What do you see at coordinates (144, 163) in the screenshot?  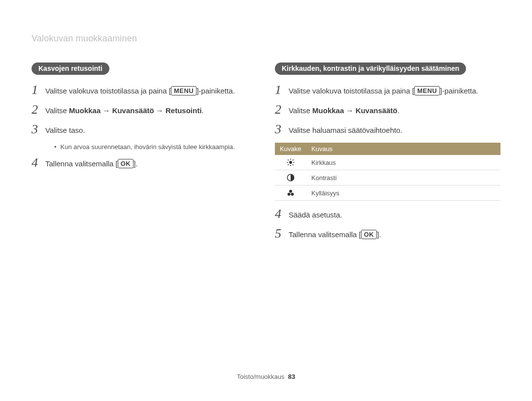 I see `step-row: 4 Tallenna valitsemalla [OK].` at bounding box center [144, 163].